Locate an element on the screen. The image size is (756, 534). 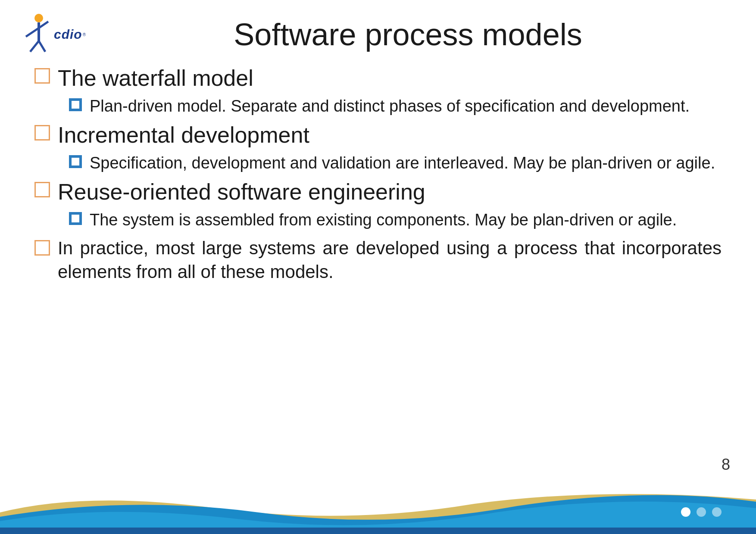
list-item: The system is assembled from existing co… is located at coordinates (395, 220).